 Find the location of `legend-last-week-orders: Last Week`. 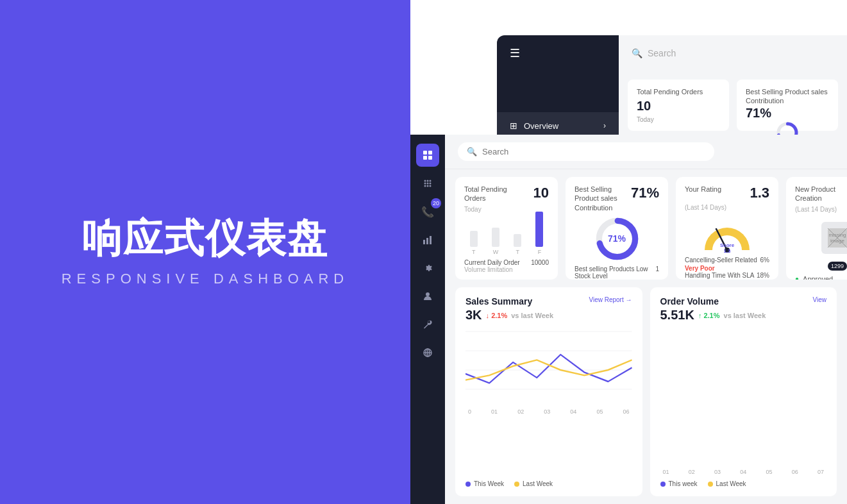

legend-last-week-orders: Last Week is located at coordinates (727, 483).